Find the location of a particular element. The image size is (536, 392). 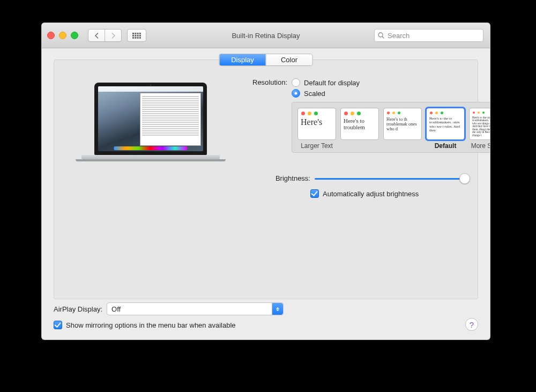

bottom-controls: AirPlay Display: Off Show mirroring opti… is located at coordinates (266, 315).